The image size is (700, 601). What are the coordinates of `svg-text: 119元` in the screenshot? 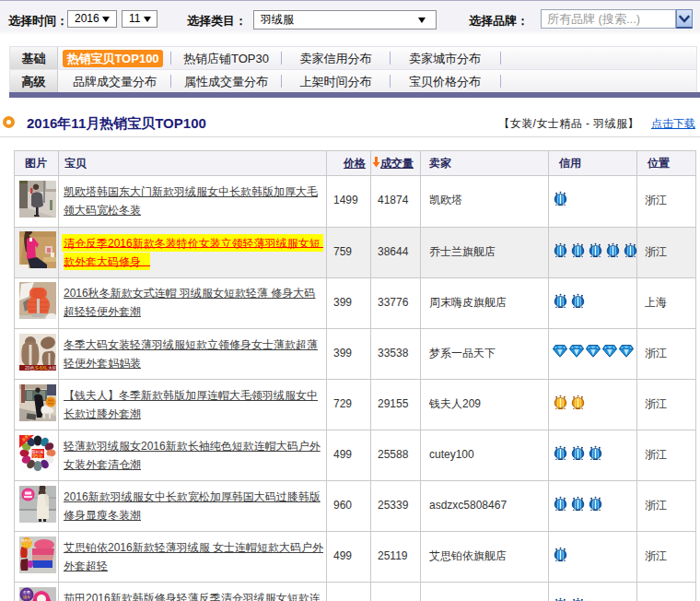 It's located at (28, 545).